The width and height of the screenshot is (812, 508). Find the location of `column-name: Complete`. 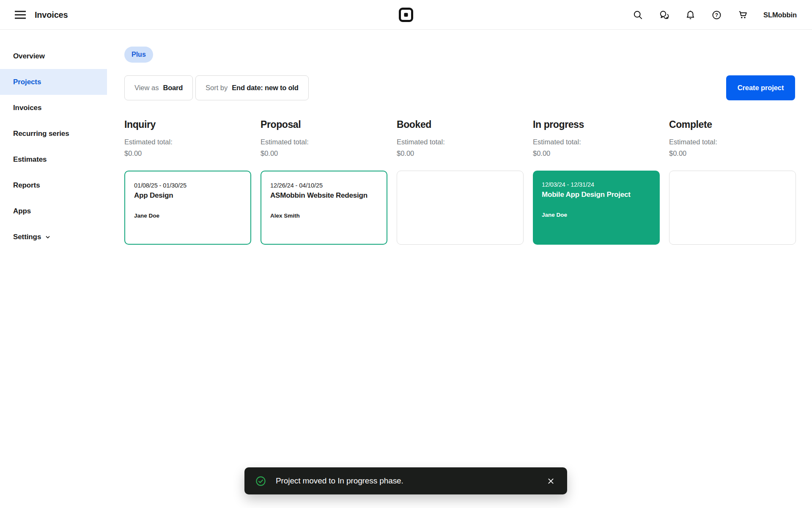

column-name: Complete is located at coordinates (732, 124).